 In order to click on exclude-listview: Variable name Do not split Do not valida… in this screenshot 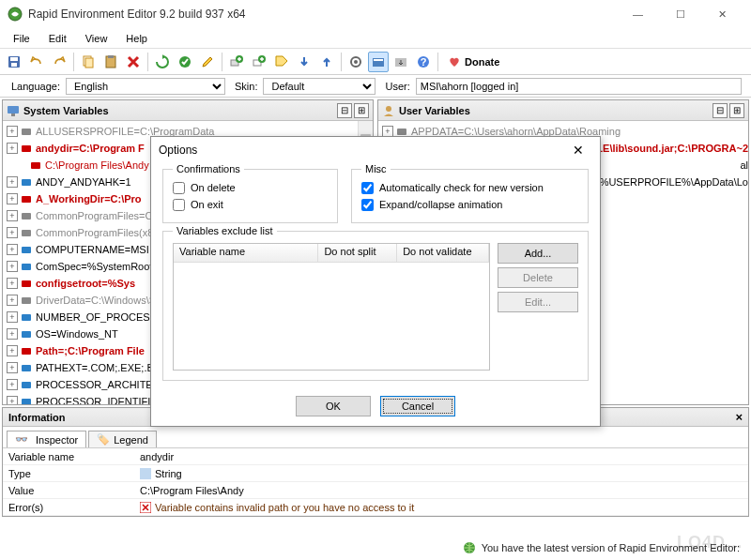, I will do `click(331, 307)`.